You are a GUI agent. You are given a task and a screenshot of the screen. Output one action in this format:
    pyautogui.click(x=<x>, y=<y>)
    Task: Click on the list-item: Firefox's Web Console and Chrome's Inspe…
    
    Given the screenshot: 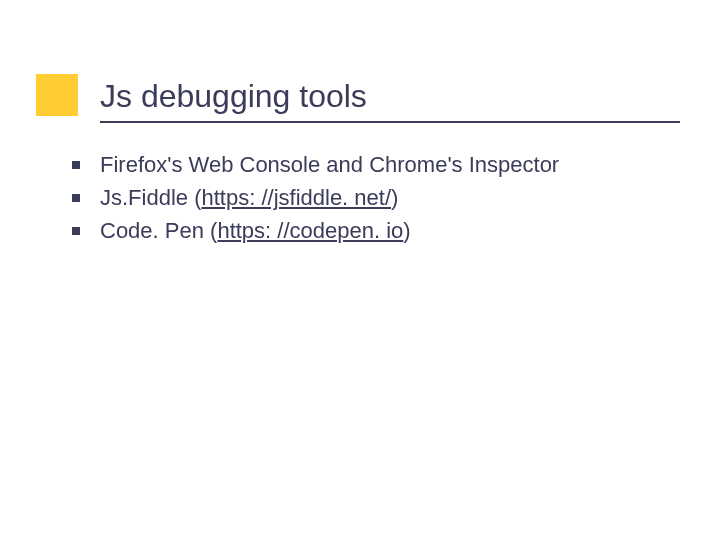 What is the action you would take?
    pyautogui.click(x=376, y=166)
    